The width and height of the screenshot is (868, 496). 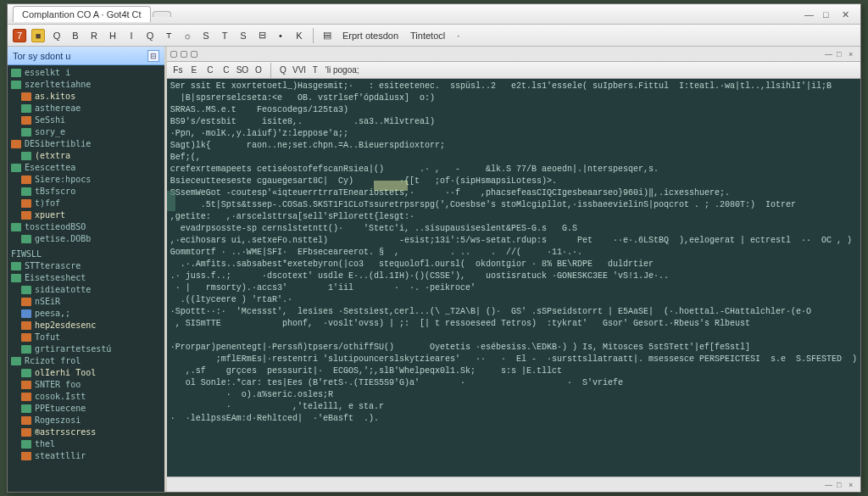 What do you see at coordinates (194, 70) in the screenshot?
I see `ed-btn-1: E` at bounding box center [194, 70].